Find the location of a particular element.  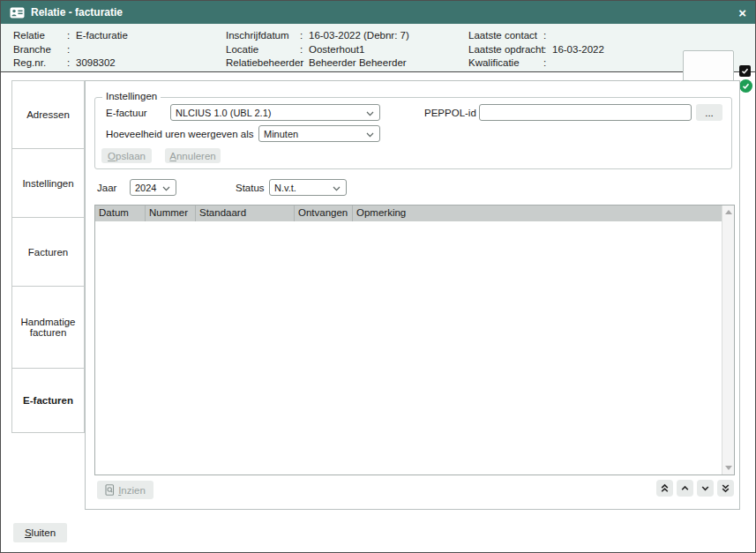

tab-adressen: Adressen is located at coordinates (48, 115).